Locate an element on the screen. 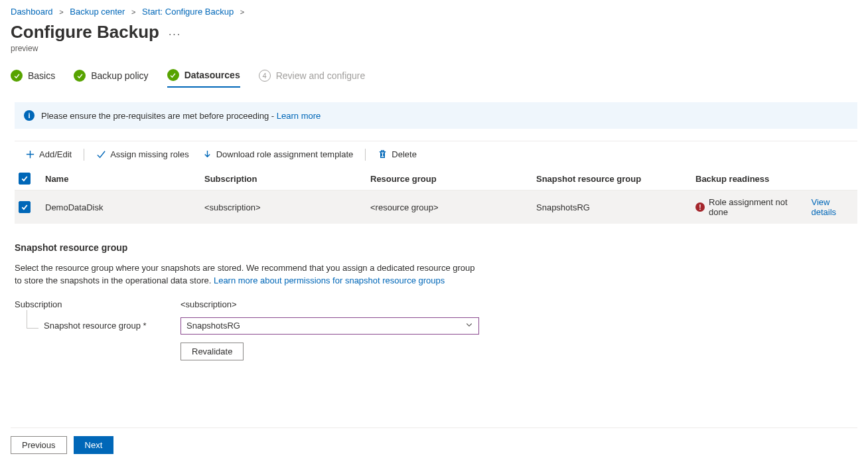 The height and width of the screenshot is (462, 868). permissions-learn-more-link: Learn more about permissions for snapsho… is located at coordinates (329, 280).